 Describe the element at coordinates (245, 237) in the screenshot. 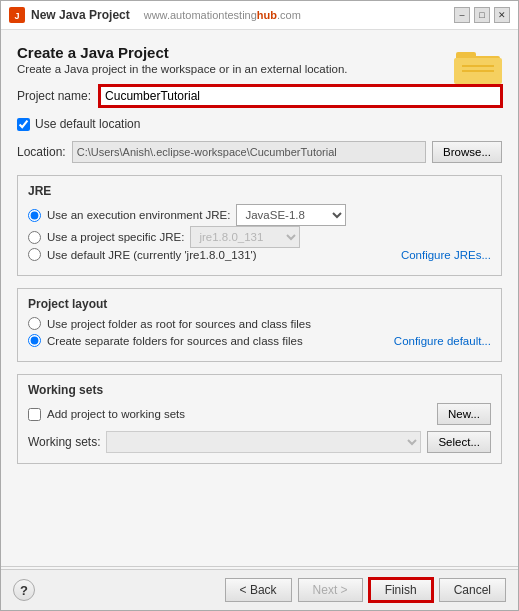

I see `jre-dropdown-2: jre1.8.0_131` at that location.